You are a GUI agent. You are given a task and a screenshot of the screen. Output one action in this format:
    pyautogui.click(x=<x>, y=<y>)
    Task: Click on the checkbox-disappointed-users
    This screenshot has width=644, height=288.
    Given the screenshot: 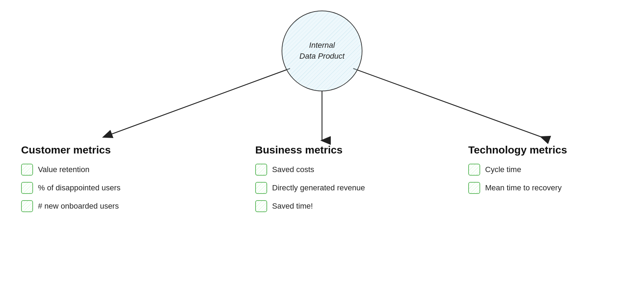 What is the action you would take?
    pyautogui.click(x=27, y=188)
    